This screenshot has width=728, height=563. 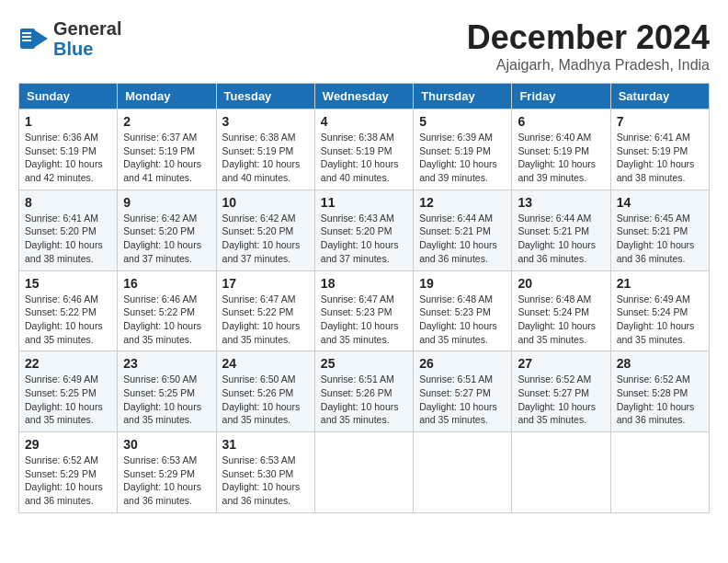 What do you see at coordinates (68, 121) in the screenshot?
I see `day-number: 1` at bounding box center [68, 121].